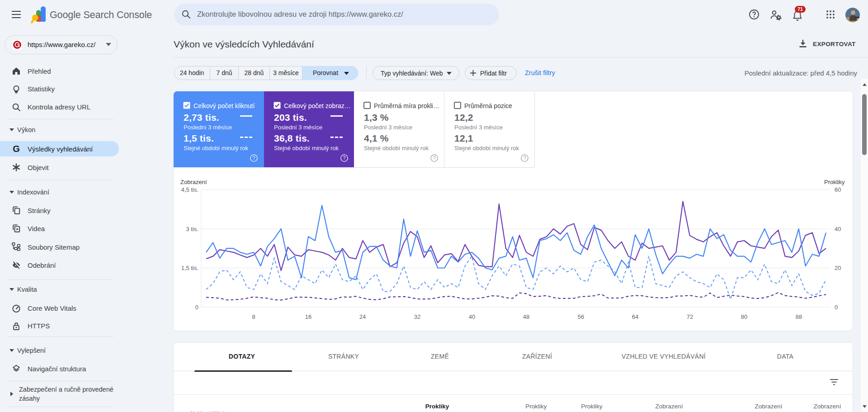  I want to click on svg-text: 20, so click(838, 268).